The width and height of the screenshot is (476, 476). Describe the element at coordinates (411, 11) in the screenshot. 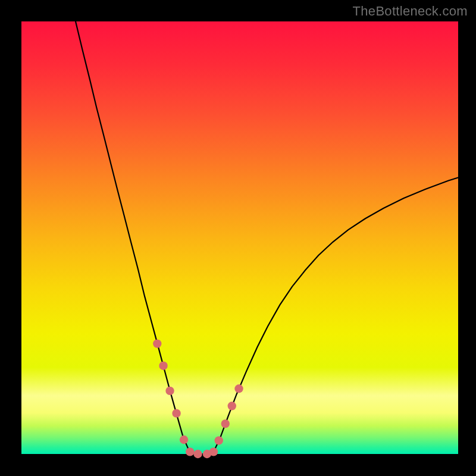

I see `watermark-text: TheBottleneck.com` at that location.